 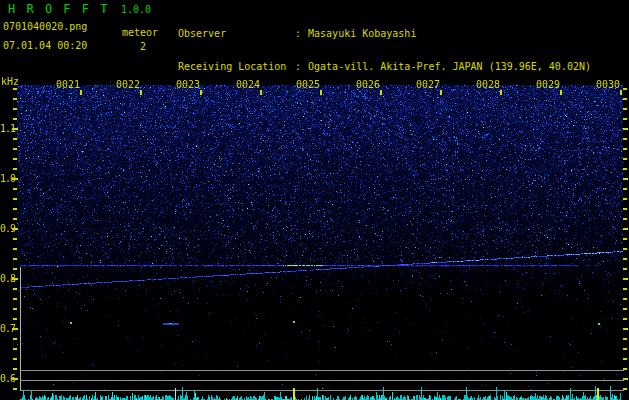 I want to click on time-label-0021: 0021, so click(x=66, y=84).